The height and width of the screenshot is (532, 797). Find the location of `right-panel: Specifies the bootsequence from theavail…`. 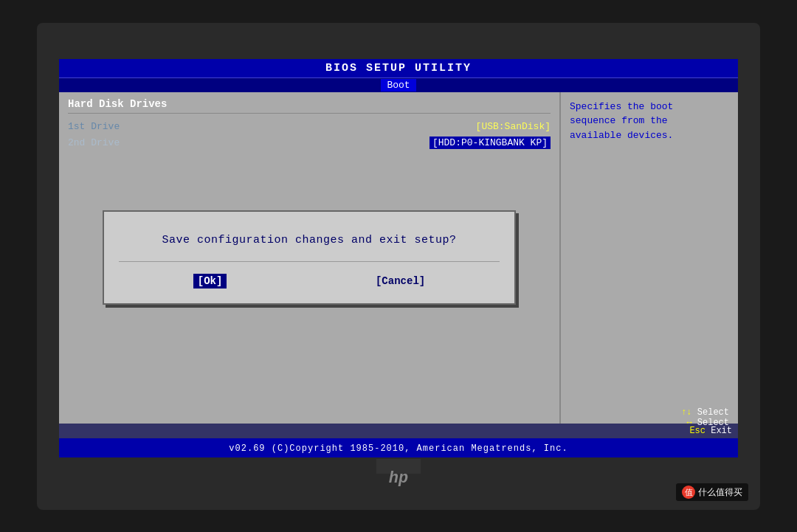

right-panel: Specifies the bootsequence from theavail… is located at coordinates (649, 258).